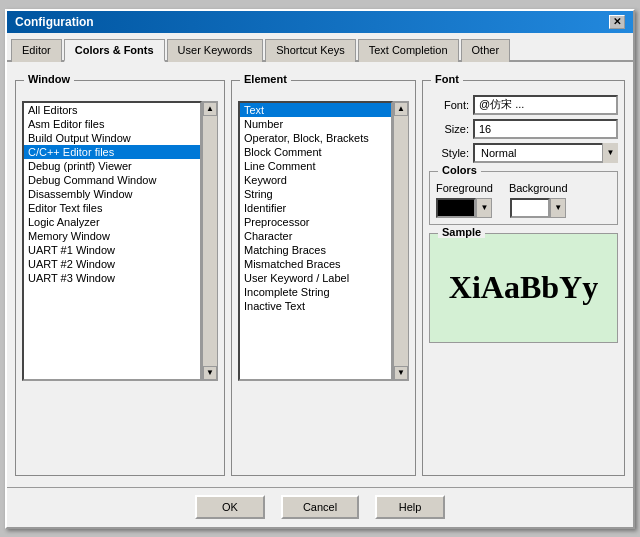  What do you see at coordinates (210, 109) in the screenshot?
I see `window-scroll-up: ▲` at bounding box center [210, 109].